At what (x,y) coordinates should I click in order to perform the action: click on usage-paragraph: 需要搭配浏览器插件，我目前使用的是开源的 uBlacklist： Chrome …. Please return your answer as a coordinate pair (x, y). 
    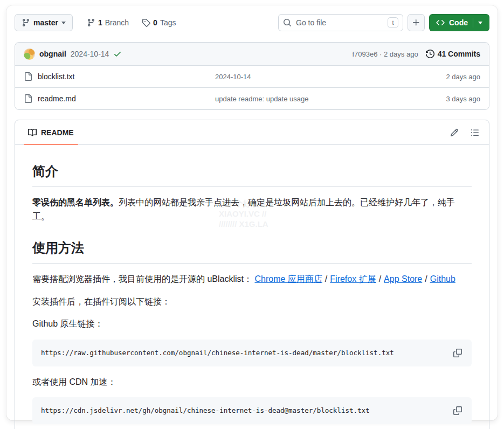
    Looking at the image, I should click on (252, 279).